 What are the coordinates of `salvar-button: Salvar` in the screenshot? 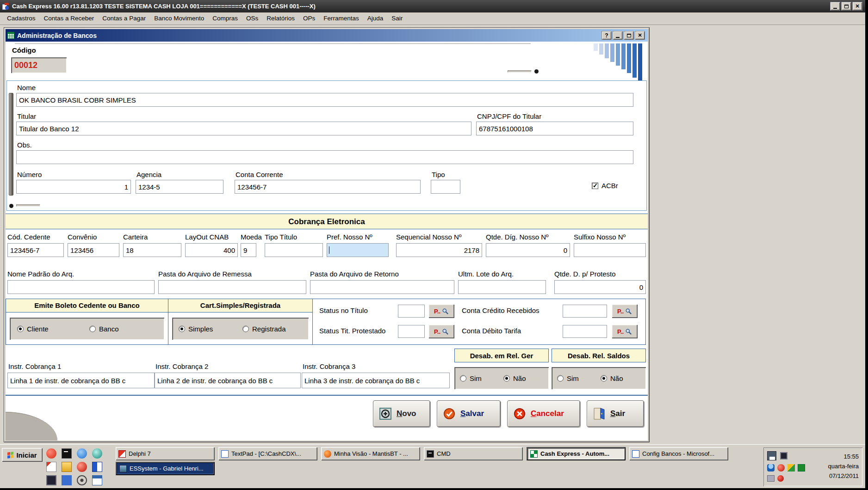 It's located at (469, 414).